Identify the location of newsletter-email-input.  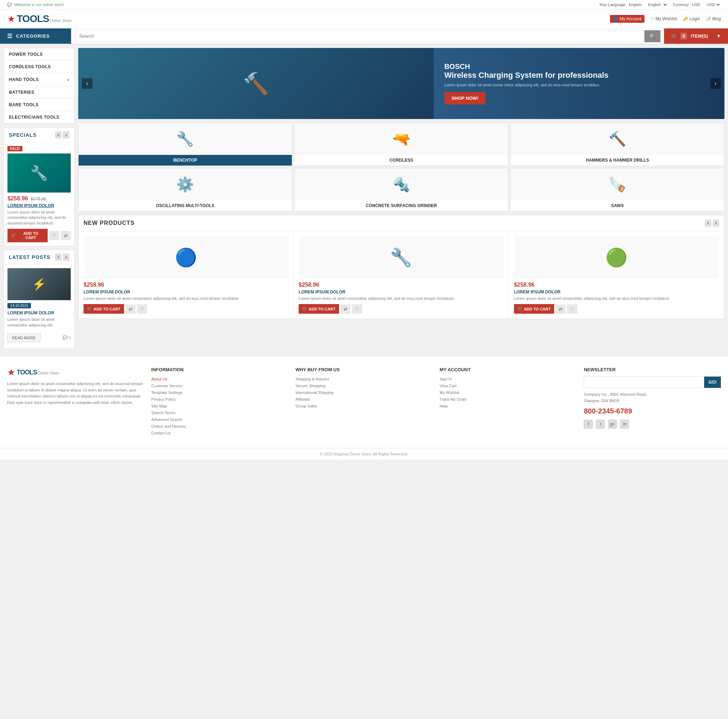
(644, 382).